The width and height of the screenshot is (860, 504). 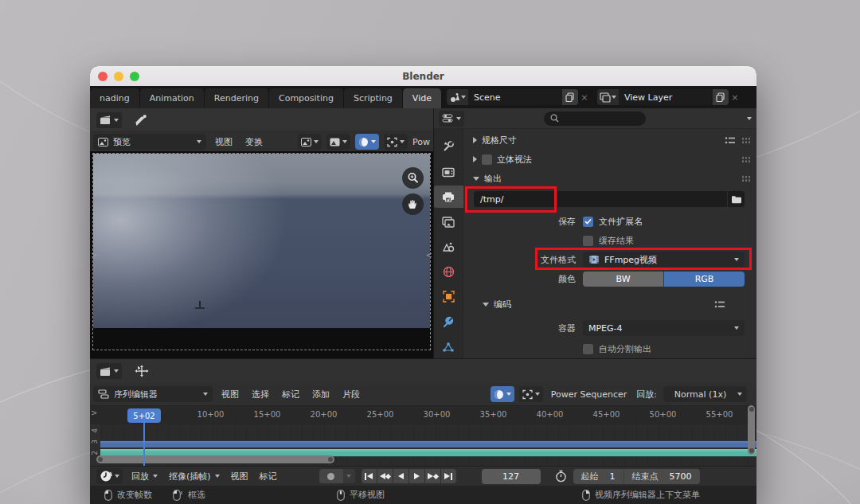 I want to click on timeline-ruler: 10+0015+0020+0025+0030+0035+0040+0045+00…, so click(x=424, y=415).